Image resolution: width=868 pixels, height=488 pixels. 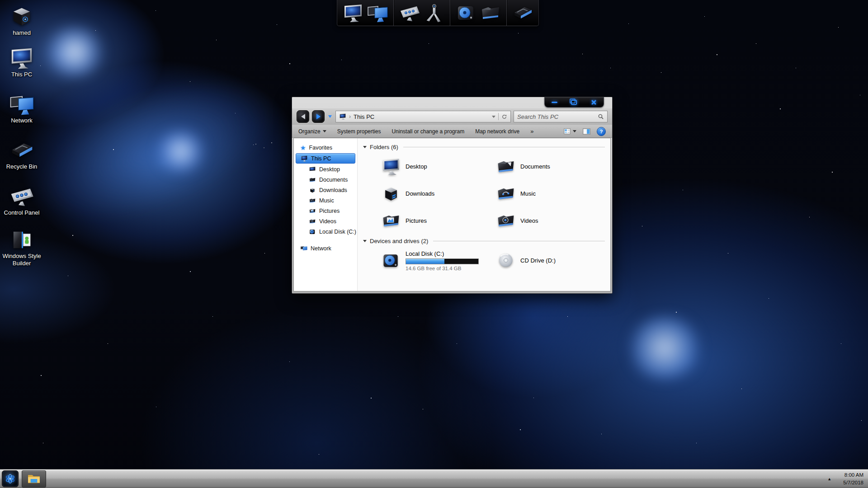 What do you see at coordinates (523, 13) in the screenshot?
I see `dock-recycle-bin-icon` at bounding box center [523, 13].